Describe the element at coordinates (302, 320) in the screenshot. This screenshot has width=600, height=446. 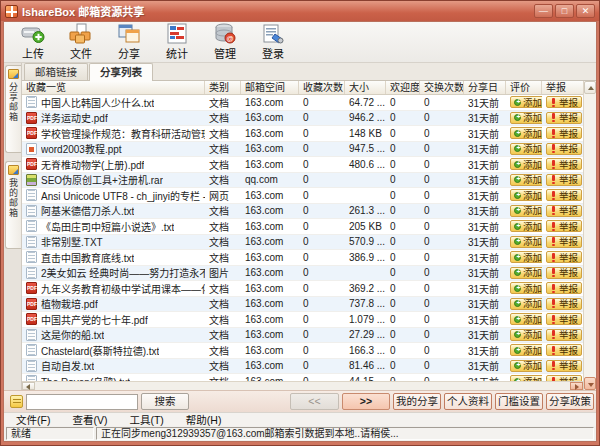
I see `table-row: 中国共产党的七十年.pdf 文档 163.com 0 1.079 ... 0 0…` at that location.